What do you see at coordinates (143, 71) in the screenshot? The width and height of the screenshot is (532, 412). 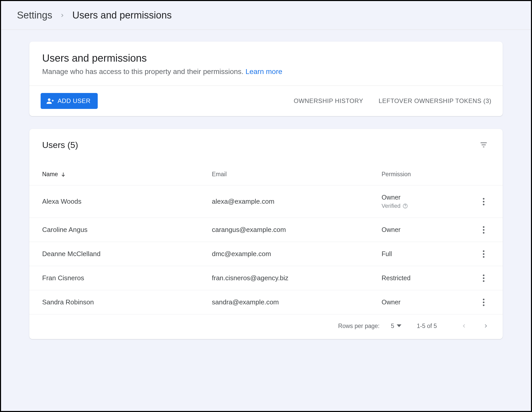 I see `description-text: Manage who has access to this property a…` at bounding box center [143, 71].